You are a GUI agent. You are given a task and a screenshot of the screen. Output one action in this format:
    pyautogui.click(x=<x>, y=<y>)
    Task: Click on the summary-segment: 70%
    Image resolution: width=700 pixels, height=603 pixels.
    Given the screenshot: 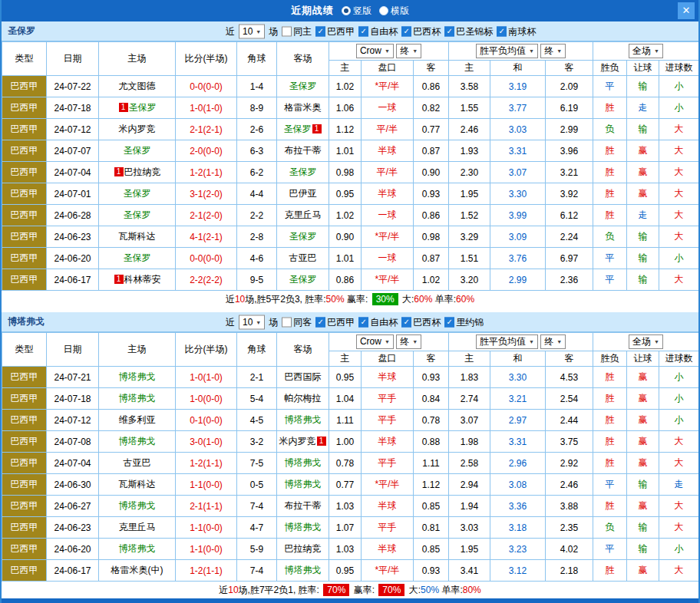 What is the action you would take?
    pyautogui.click(x=391, y=590)
    